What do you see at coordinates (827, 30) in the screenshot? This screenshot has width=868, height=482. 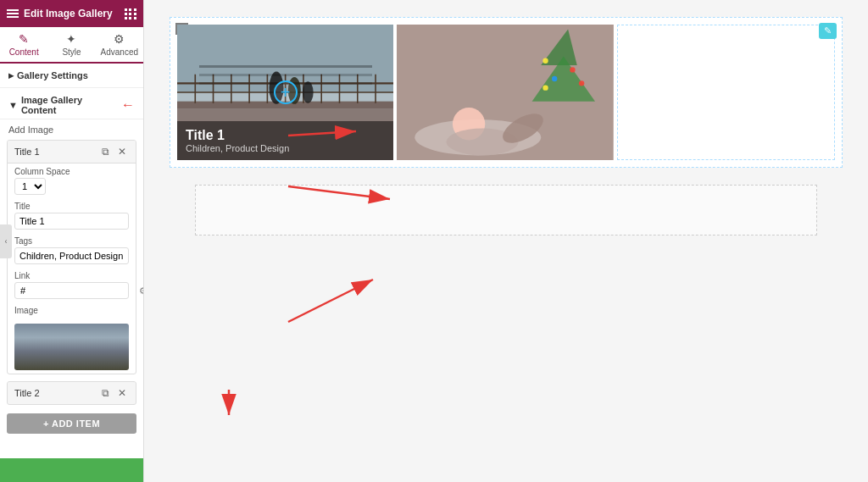 I see `gallery-edit-icon: ✎` at bounding box center [827, 30].